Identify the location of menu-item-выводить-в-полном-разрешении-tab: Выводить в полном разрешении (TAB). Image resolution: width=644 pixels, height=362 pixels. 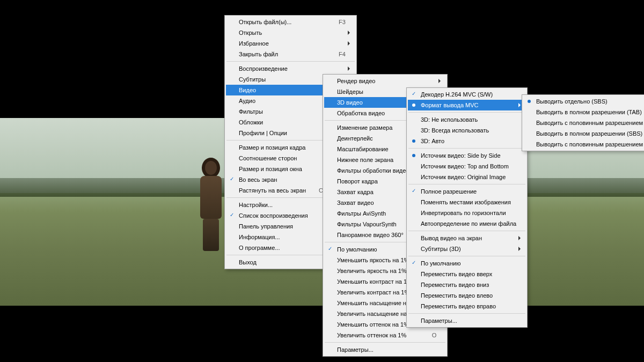
(584, 112).